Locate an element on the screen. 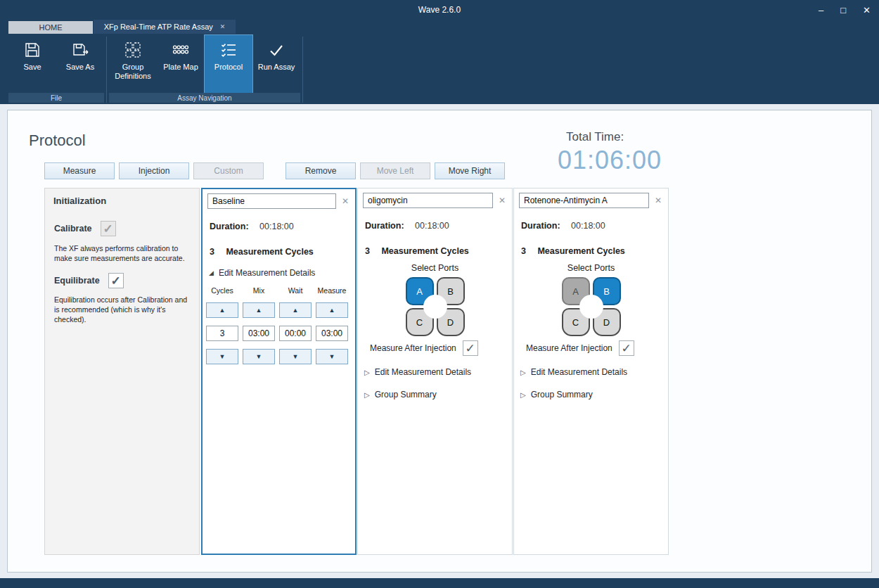 Image resolution: width=879 pixels, height=588 pixels. baseline-name-input is located at coordinates (271, 201).